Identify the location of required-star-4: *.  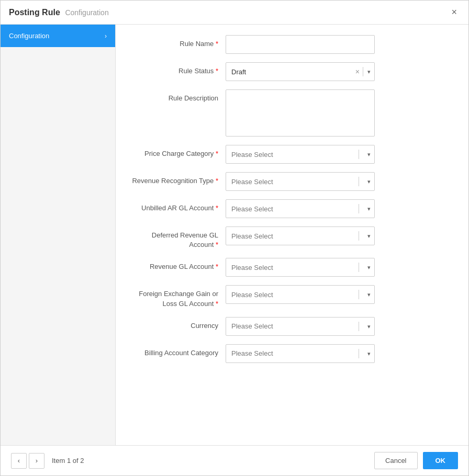
(217, 181).